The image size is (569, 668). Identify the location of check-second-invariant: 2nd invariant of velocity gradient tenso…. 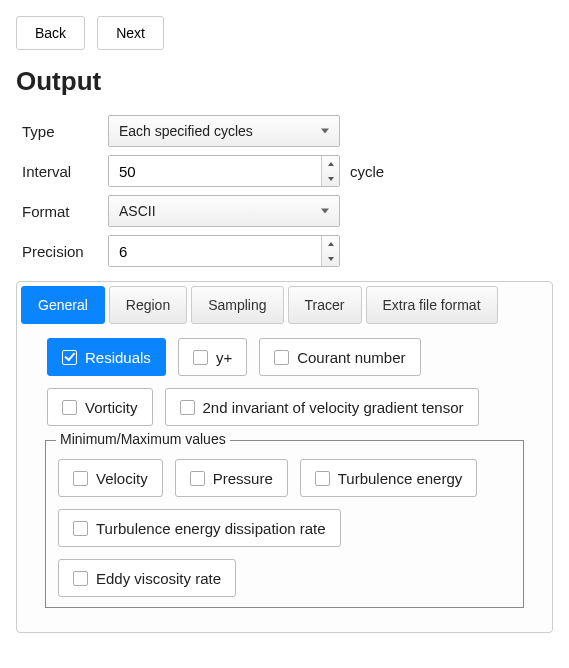
(322, 407).